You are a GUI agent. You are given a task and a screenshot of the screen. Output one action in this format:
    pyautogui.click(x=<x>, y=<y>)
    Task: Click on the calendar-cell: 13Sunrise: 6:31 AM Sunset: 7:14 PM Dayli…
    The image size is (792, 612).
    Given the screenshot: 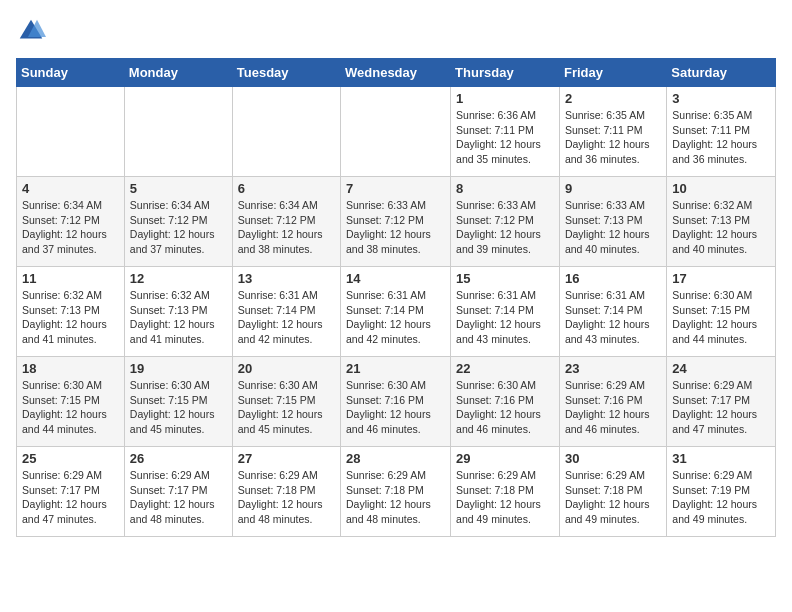 What is the action you would take?
    pyautogui.click(x=286, y=312)
    